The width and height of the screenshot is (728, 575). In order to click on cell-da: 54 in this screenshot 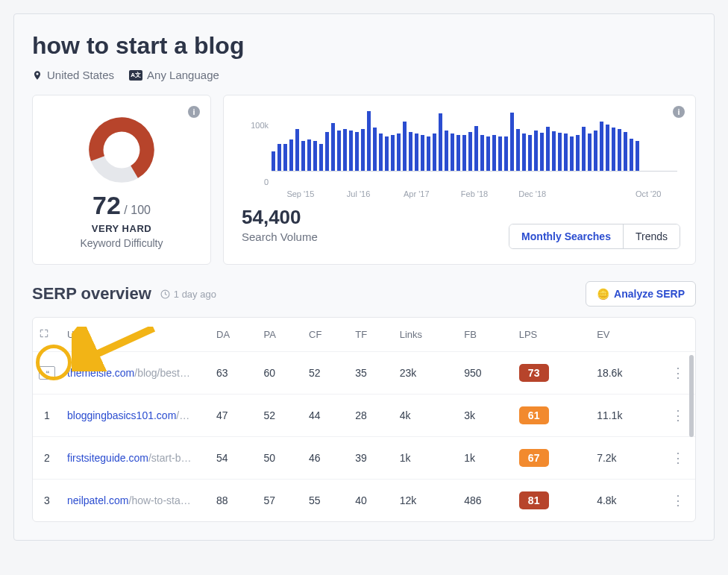, I will do `click(234, 458)`.